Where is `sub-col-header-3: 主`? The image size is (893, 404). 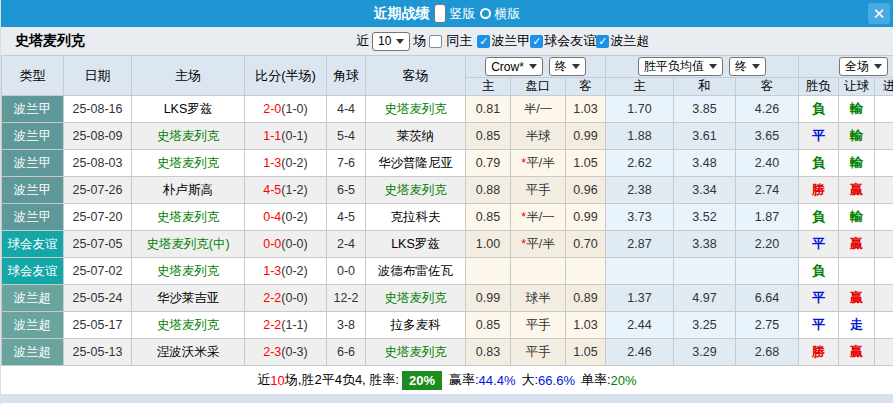 sub-col-header-3: 主 is located at coordinates (640, 87).